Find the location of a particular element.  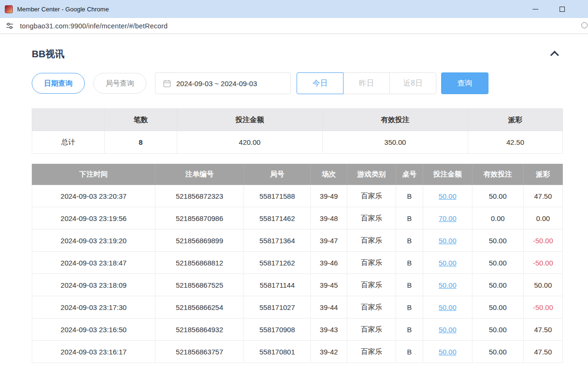

minimize-button is located at coordinates (535, 9).